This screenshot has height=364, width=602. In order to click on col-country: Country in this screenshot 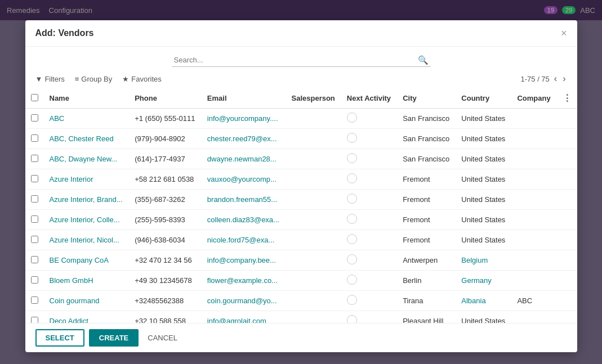, I will do `click(483, 98)`.